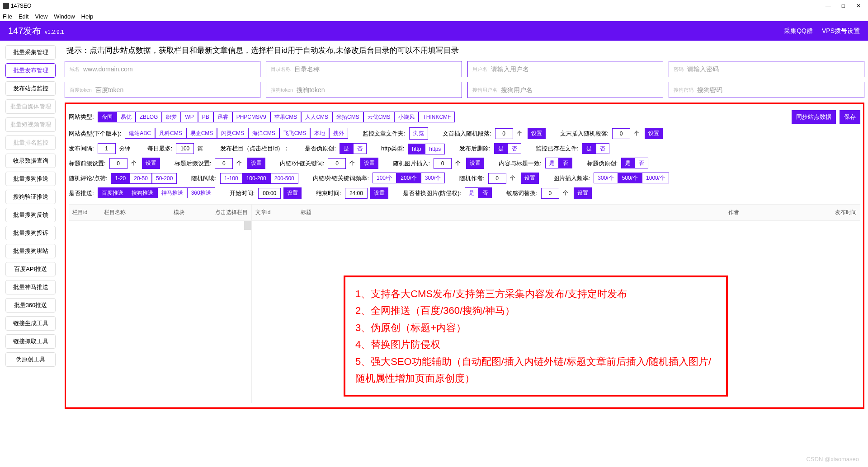 Image resolution: width=868 pixels, height=467 pixels. What do you see at coordinates (171, 117) in the screenshot?
I see `option: 织梦` at bounding box center [171, 117].